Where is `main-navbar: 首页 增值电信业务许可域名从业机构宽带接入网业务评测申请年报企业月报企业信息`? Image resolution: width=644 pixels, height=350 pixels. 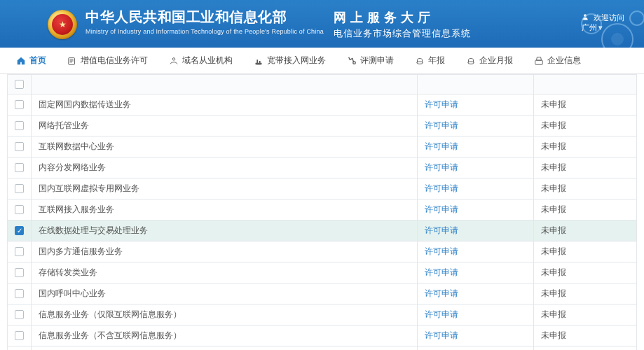 main-navbar: 首页 增值电信业务许可域名从业机构宽带接入网业务评测申请年报企业月报企业信息 is located at coordinates (322, 61).